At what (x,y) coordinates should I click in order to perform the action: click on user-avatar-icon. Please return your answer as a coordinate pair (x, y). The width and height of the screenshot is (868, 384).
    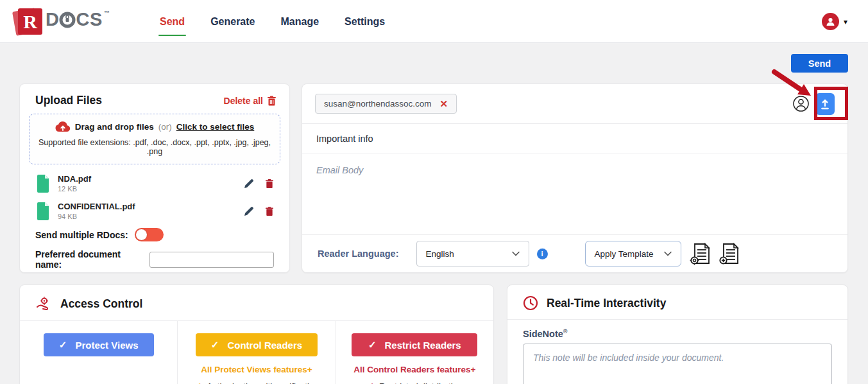
    Looking at the image, I should click on (830, 22).